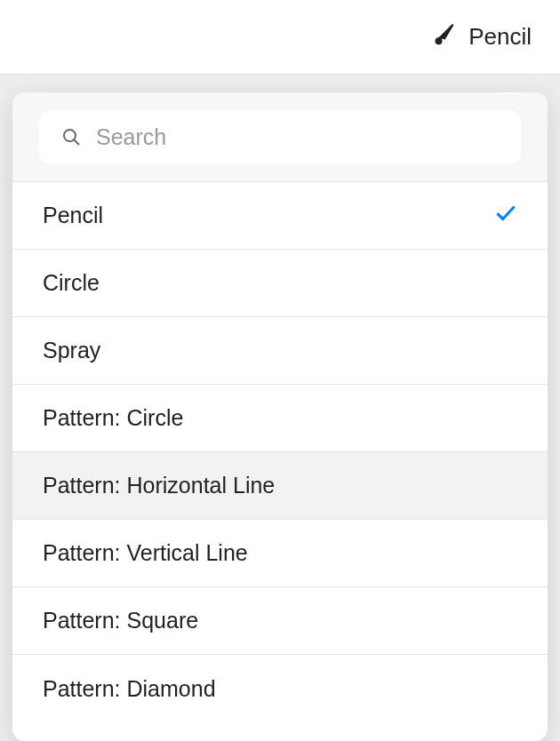 The height and width of the screenshot is (741, 560). What do you see at coordinates (298, 137) in the screenshot?
I see `search-input` at bounding box center [298, 137].